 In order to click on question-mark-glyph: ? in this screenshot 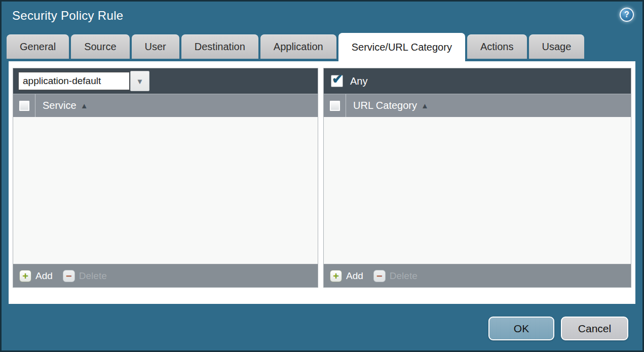, I will do `click(627, 15)`.